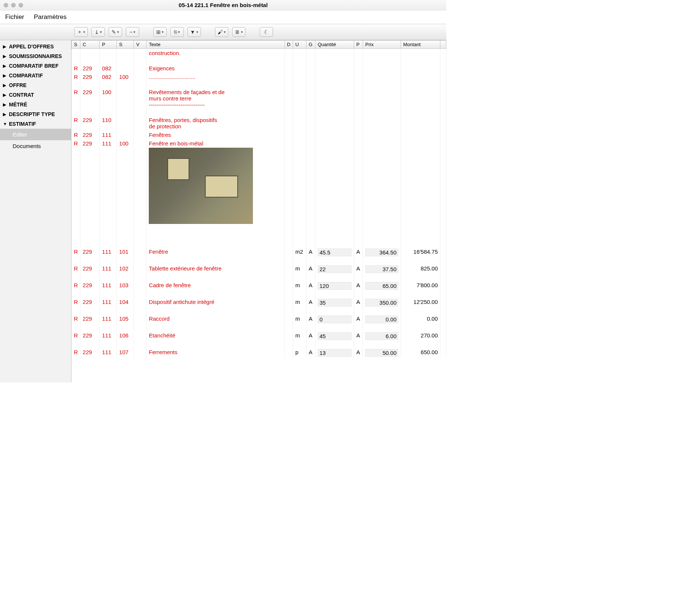  I want to click on sidebar-sub-0: Editer, so click(36, 135).